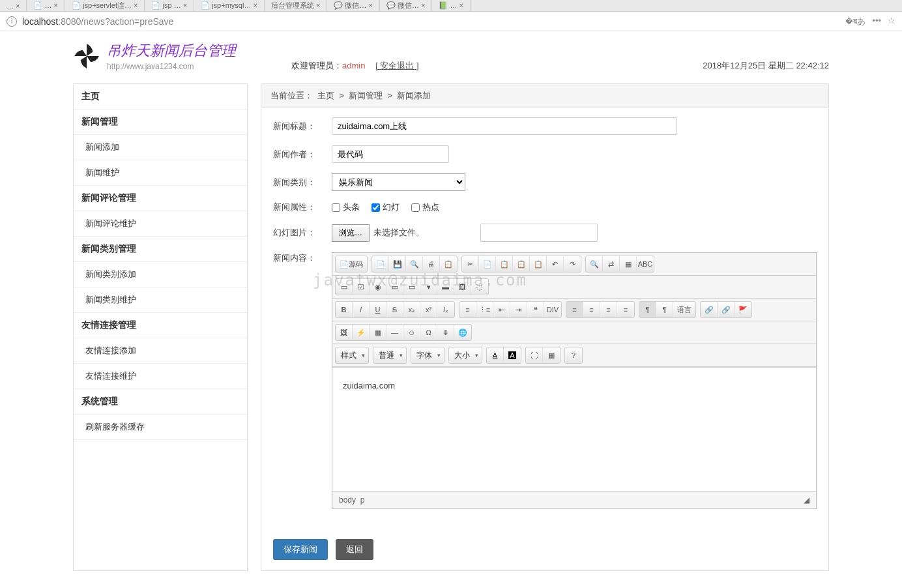 The height and width of the screenshot is (588, 902). I want to click on print-icon: 🖨, so click(431, 264).